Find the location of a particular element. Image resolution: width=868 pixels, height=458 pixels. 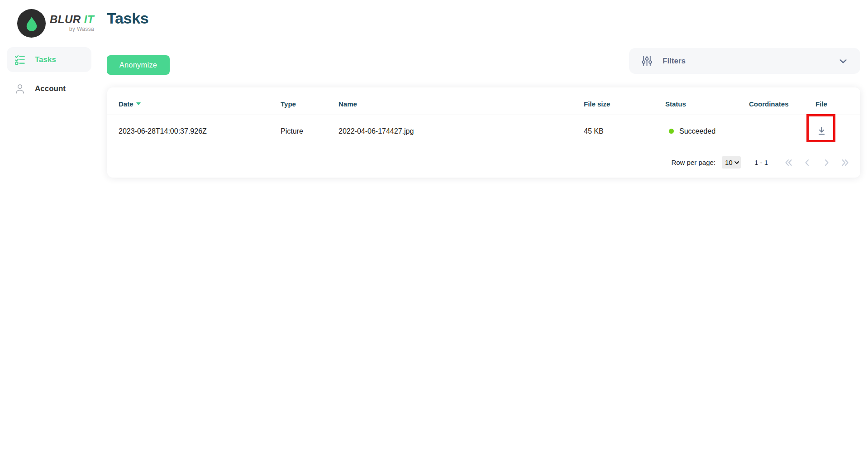

app-logo: BLUR IT by Wassa is located at coordinates (56, 24).